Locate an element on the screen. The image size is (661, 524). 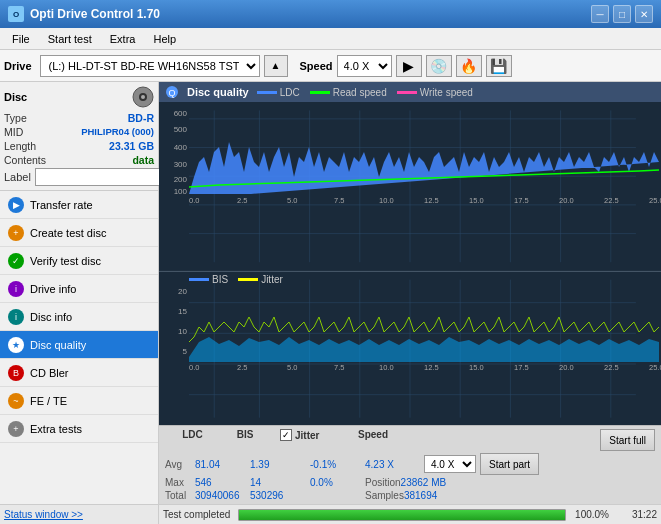
legend-bis: BIS is located at coordinates (208, 280).